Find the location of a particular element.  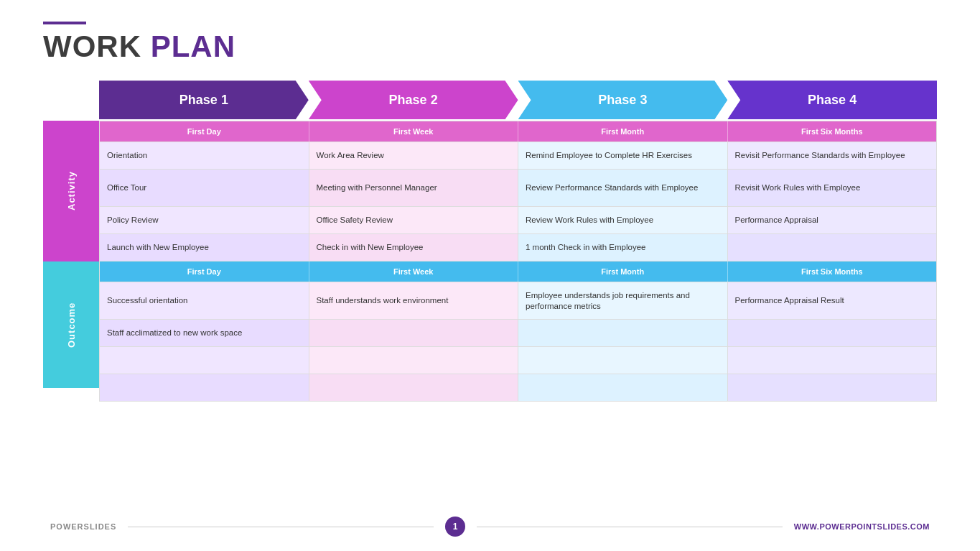

activity-header-col2: First Week is located at coordinates (414, 131).